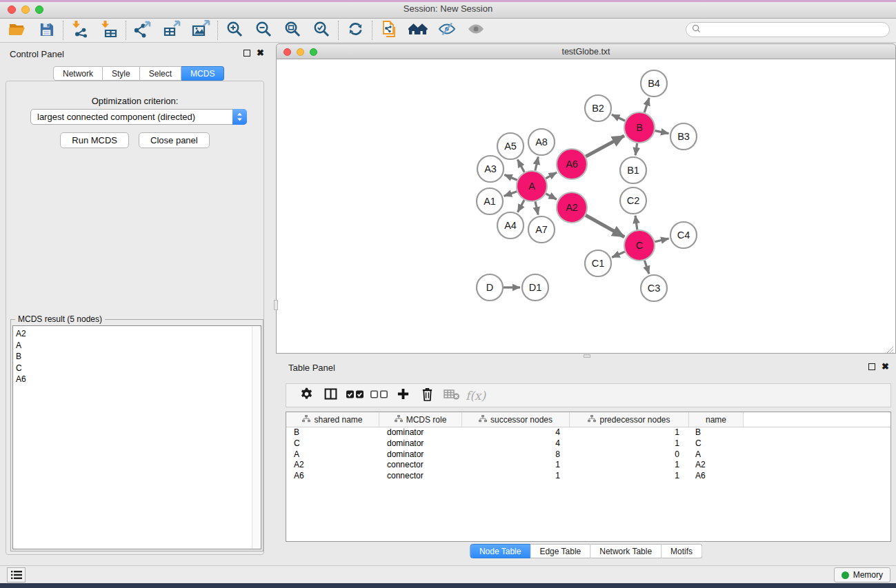  Describe the element at coordinates (551, 175) in the screenshot. I see `graph-edge-A-A6` at that location.